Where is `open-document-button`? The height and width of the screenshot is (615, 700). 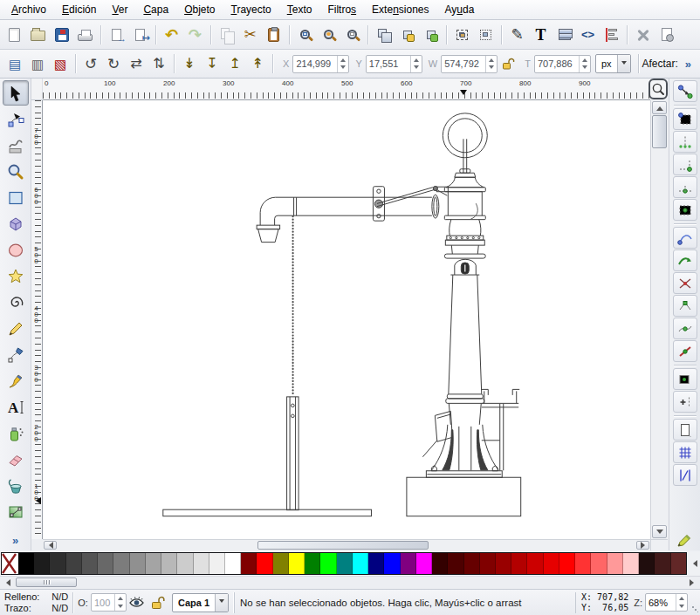 open-document-button is located at coordinates (38, 35).